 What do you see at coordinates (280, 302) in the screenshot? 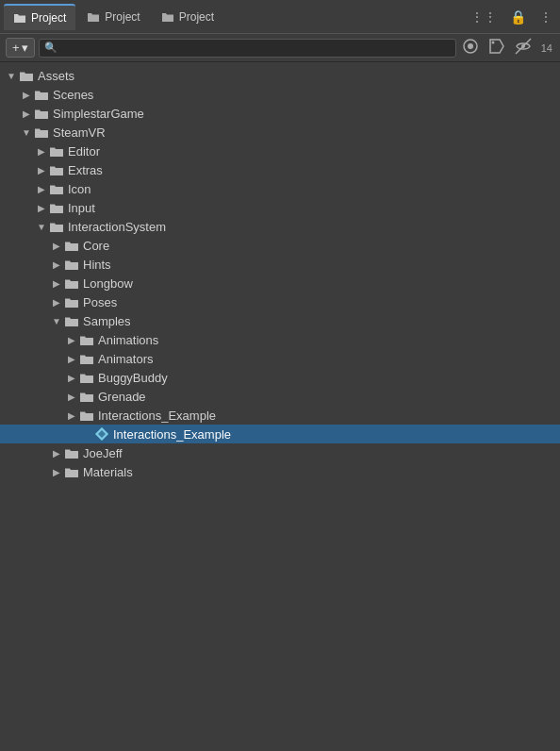
I see `tree-item-poses: Poses` at bounding box center [280, 302].